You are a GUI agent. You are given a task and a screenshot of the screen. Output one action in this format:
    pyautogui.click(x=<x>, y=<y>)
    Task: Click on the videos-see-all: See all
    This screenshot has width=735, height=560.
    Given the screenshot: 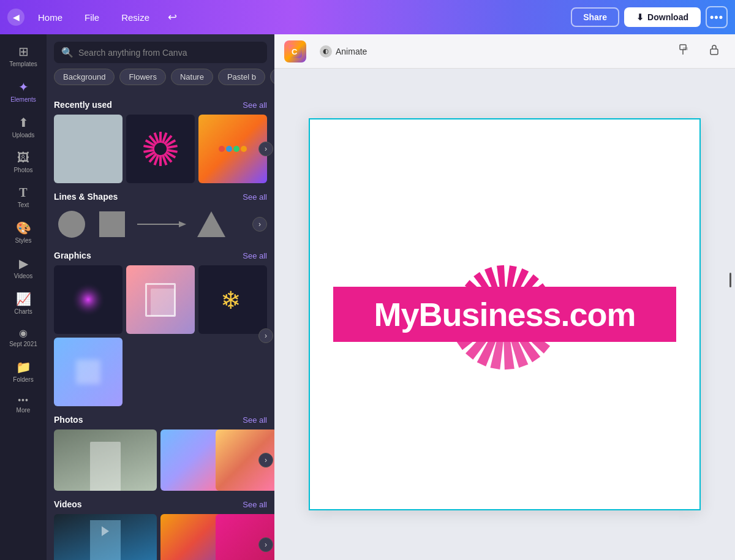 What is the action you would take?
    pyautogui.click(x=255, y=505)
    